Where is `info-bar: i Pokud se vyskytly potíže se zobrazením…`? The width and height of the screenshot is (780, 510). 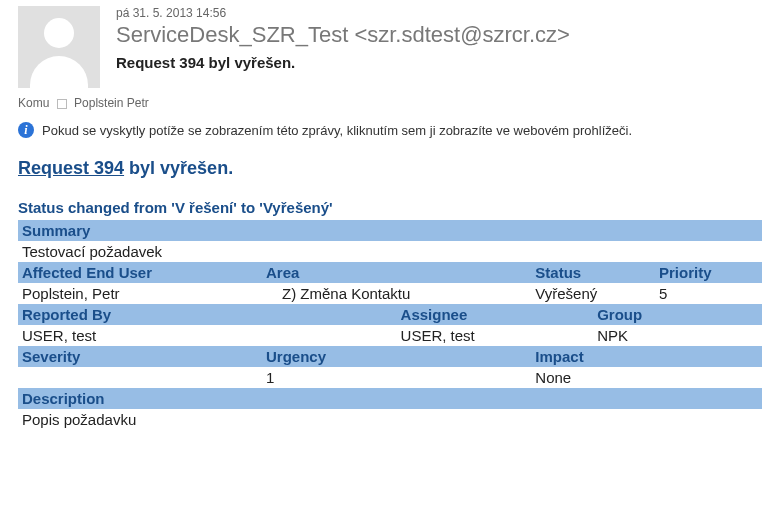 info-bar: i Pokud se vyskytly potíže se zobrazením… is located at coordinates (390, 137).